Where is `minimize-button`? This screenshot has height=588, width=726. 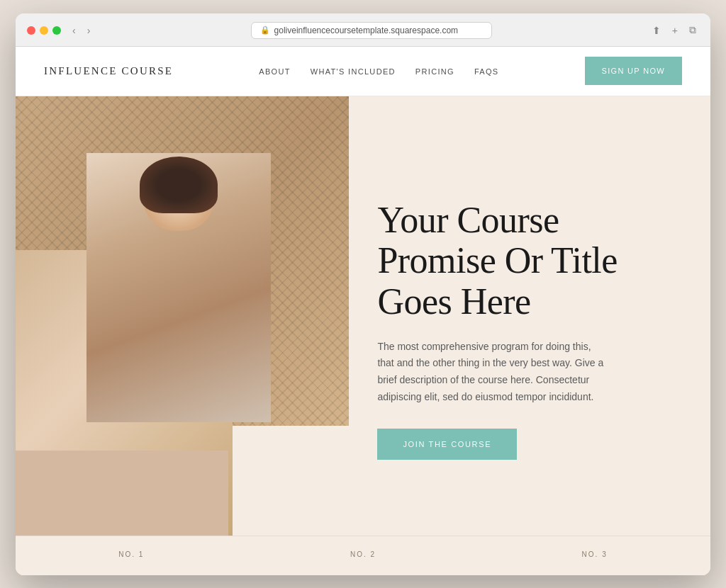
minimize-button is located at coordinates (44, 30).